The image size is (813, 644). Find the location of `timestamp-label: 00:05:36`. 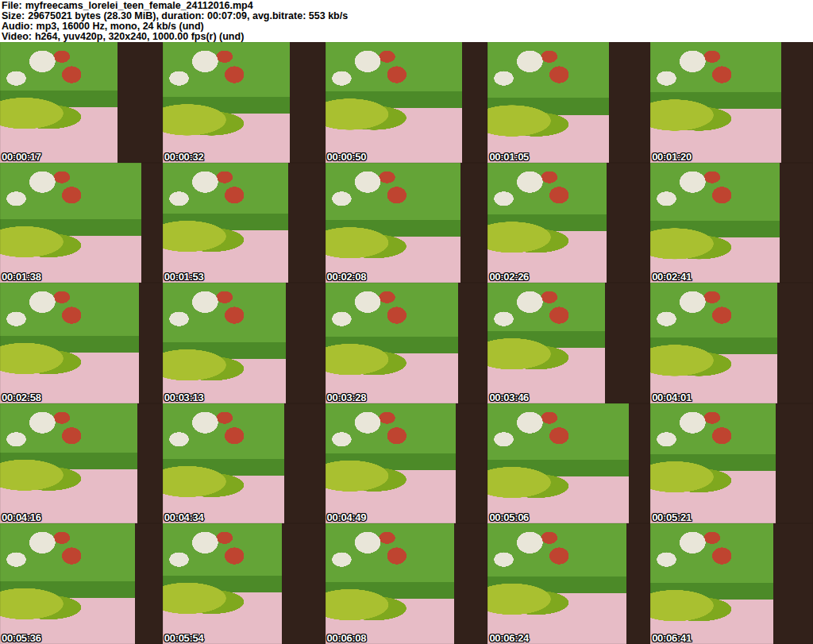

timestamp-label: 00:05:36 is located at coordinates (21, 638).